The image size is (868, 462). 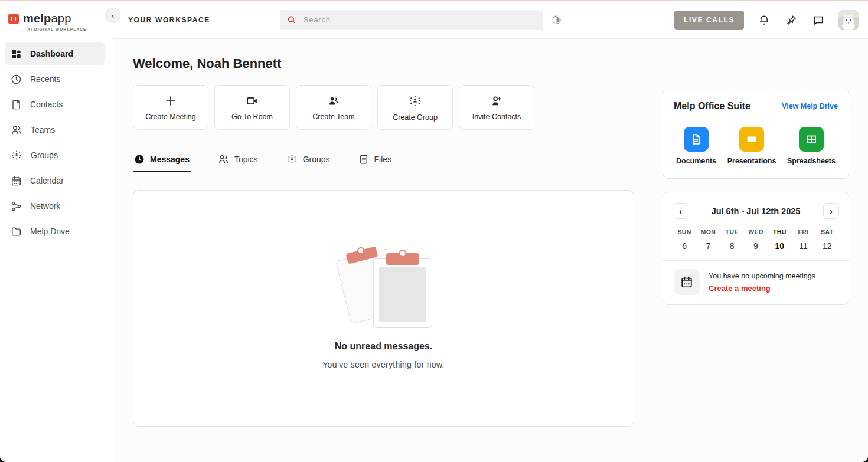 What do you see at coordinates (333, 117) in the screenshot?
I see `action-label: Create Team` at bounding box center [333, 117].